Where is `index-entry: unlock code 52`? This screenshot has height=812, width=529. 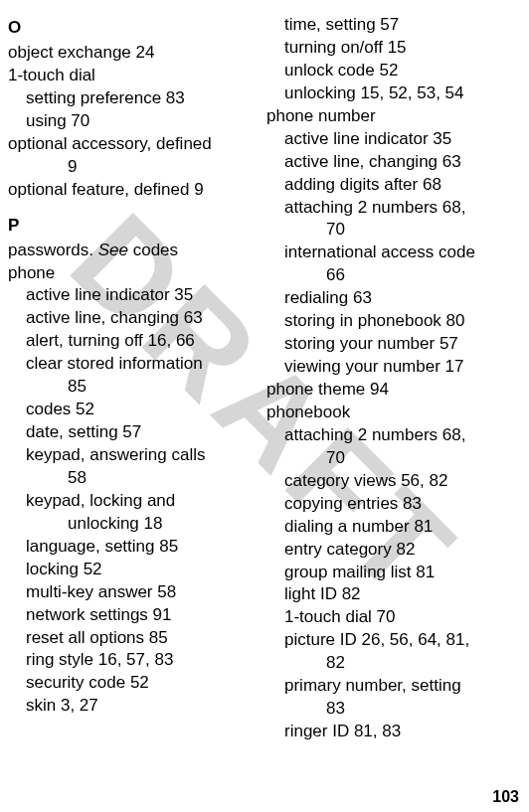 index-entry: unlock code 52 is located at coordinates (394, 72).